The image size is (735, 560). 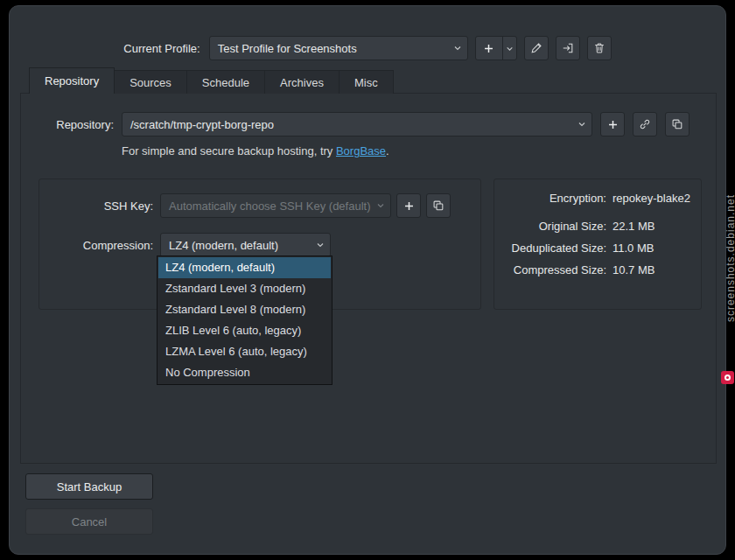 I want to click on tab-label: Schedule, so click(x=226, y=82).